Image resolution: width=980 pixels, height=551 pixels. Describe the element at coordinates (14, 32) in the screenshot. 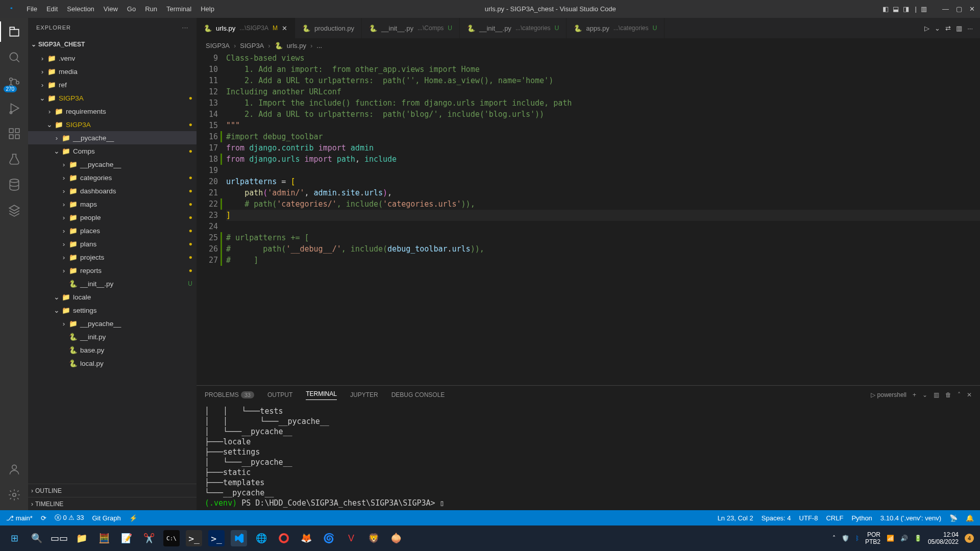

I see `explorer-icon` at that location.